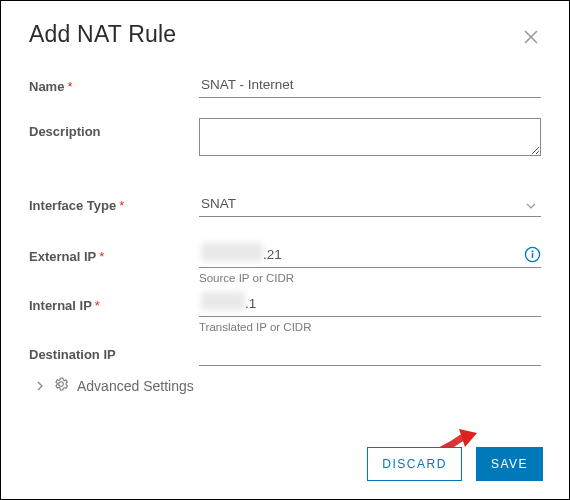  I want to click on external-ip-hint: Source IP or CIDR, so click(370, 278).